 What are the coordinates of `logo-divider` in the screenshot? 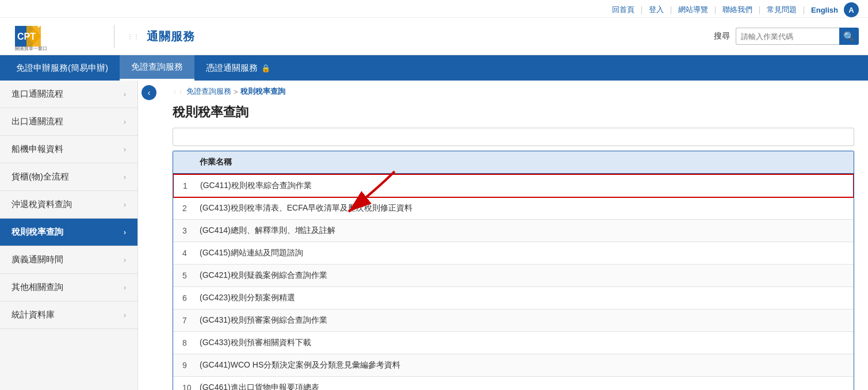 It's located at (114, 36).